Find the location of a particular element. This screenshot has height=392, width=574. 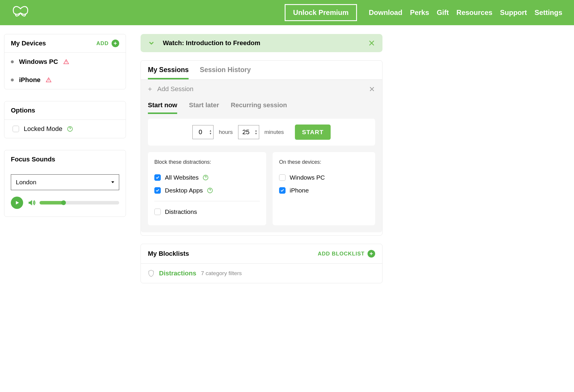

tab-my-sessions: My Sessions is located at coordinates (168, 73).